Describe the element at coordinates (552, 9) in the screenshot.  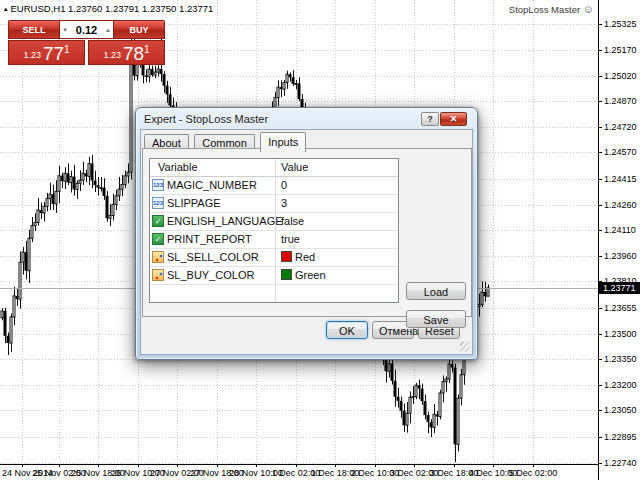
I see `expert-watermark: StopLoss Master ☺` at that location.